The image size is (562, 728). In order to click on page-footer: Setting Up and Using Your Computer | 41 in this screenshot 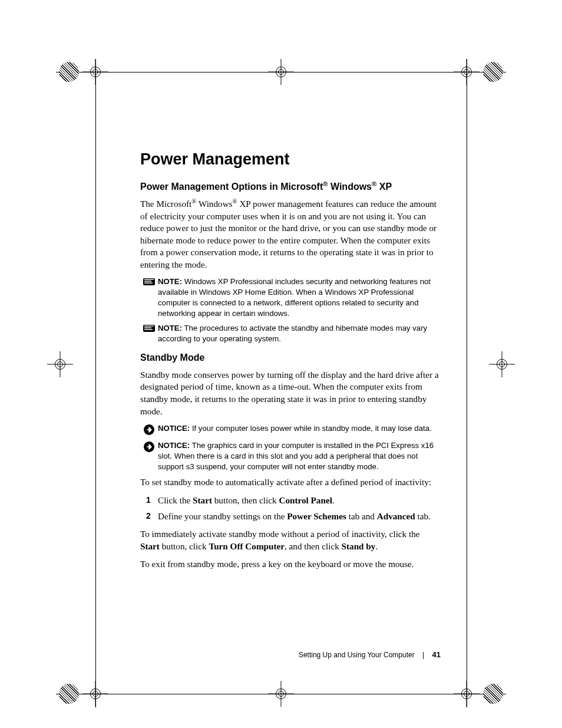, I will do `click(290, 654)`.